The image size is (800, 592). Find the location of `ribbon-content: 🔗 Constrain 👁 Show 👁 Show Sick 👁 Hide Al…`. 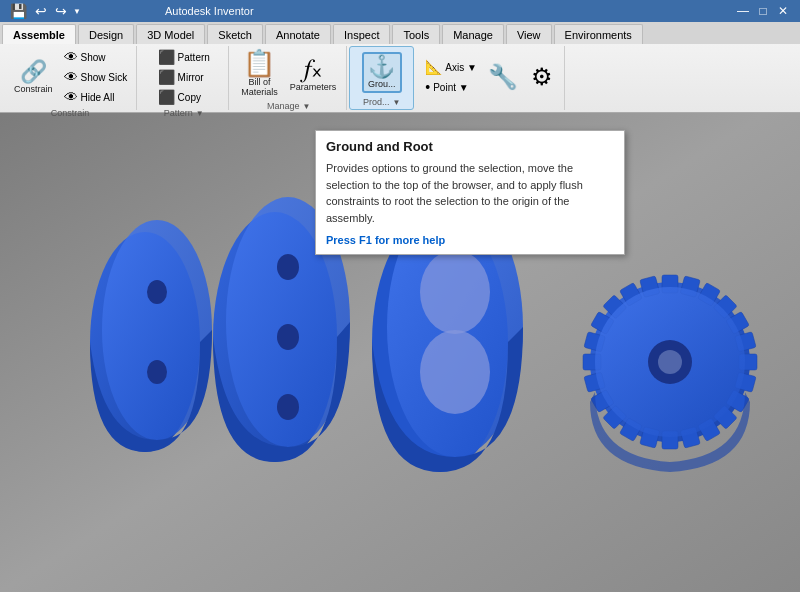

ribbon-content: 🔗 Constrain 👁 Show 👁 Show Sick 👁 Hide Al… is located at coordinates (400, 78).